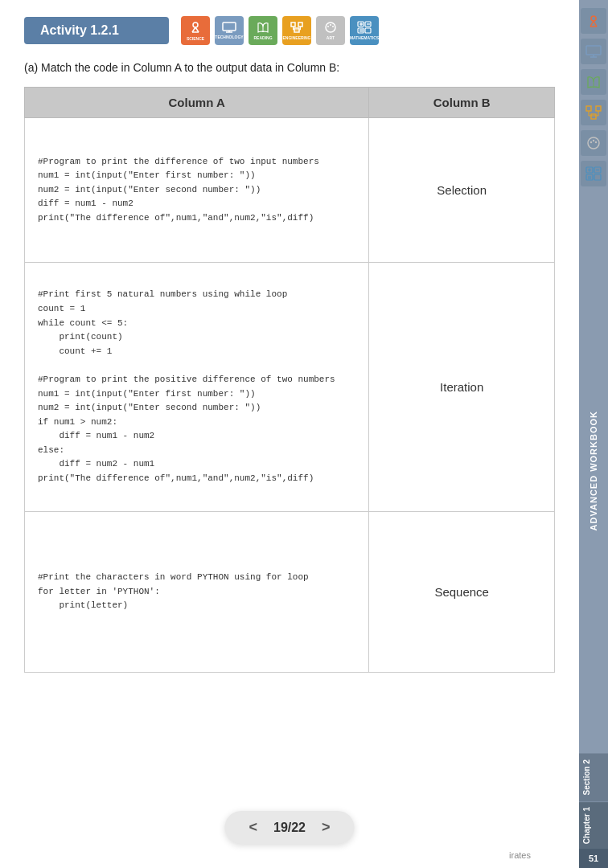 The height and width of the screenshot is (868, 608). Describe the element at coordinates (290, 190) in the screenshot. I see `table-row: #Program to print the difference of two …` at that location.